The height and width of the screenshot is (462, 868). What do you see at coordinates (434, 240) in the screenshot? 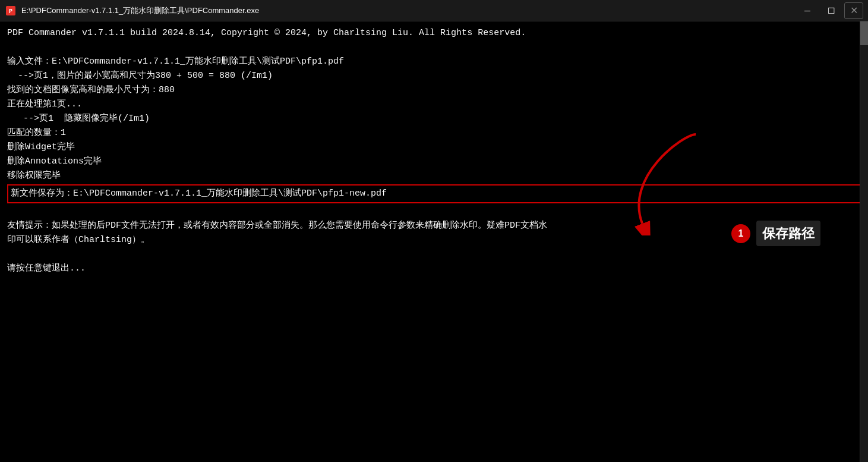
I see `console-line-15: 印可以联系作者（Charltsing）。` at bounding box center [434, 240].